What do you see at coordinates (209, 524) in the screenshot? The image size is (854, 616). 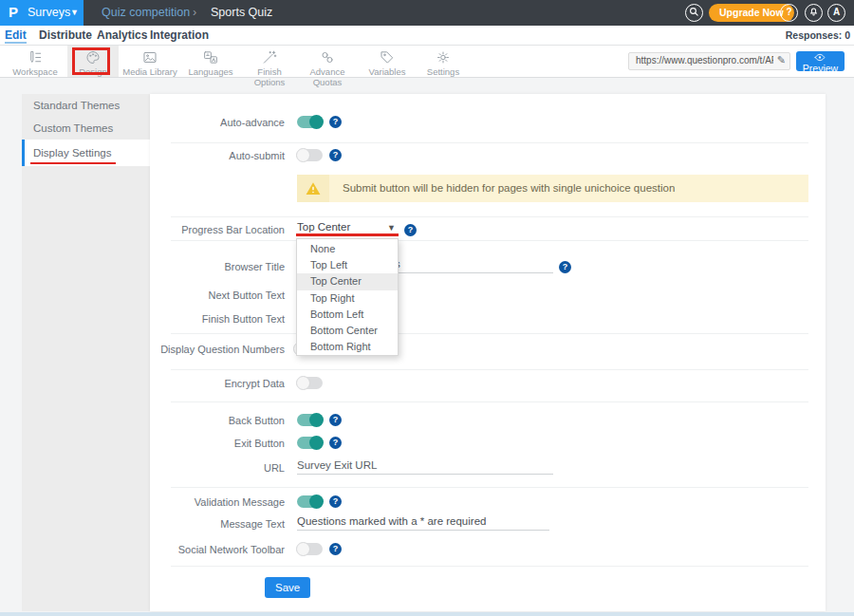 I see `message-text-label: Message Text` at bounding box center [209, 524].